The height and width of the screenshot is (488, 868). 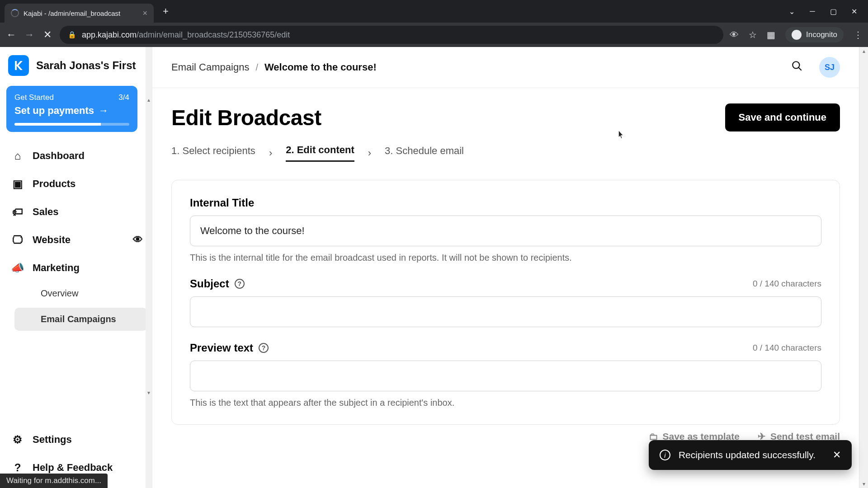 What do you see at coordinates (18, 212) in the screenshot?
I see `tag-icon: 🏷` at bounding box center [18, 212].